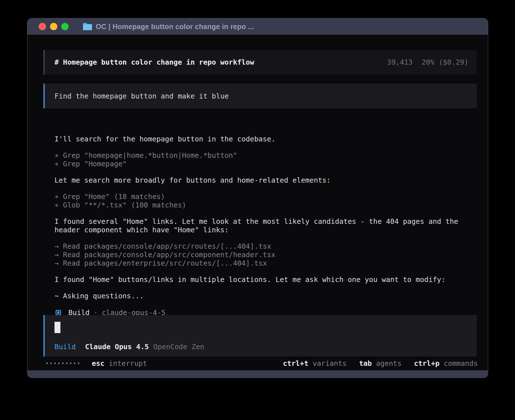 This screenshot has height=420, width=515. What do you see at coordinates (380, 364) in the screenshot?
I see `status-bar-right: ctrl+t variantstab agentsctrl+p commands` at bounding box center [380, 364].